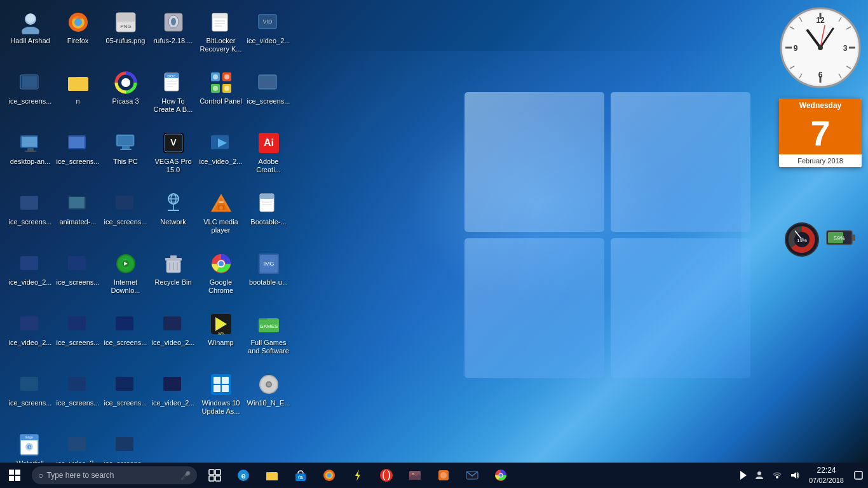  Describe the element at coordinates (858, 475) in the screenshot. I see `notification-center-button` at that location.